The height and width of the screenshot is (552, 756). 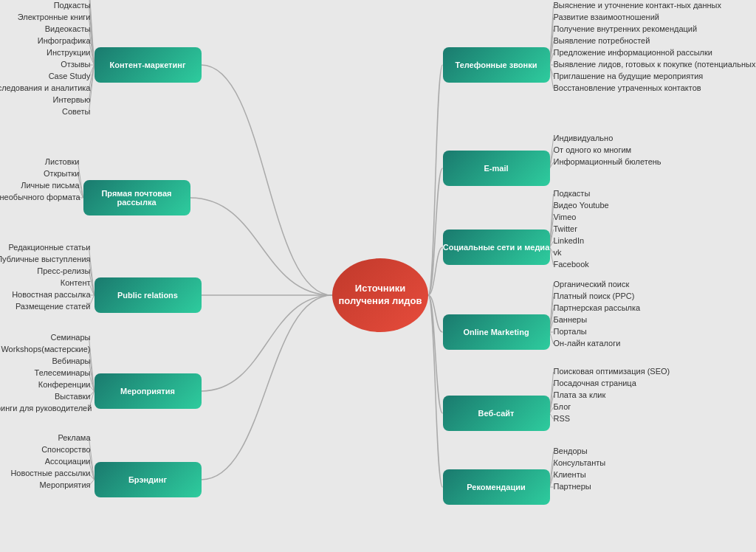 I want to click on leaf-content-8: Case Study, so click(x=46, y=76).